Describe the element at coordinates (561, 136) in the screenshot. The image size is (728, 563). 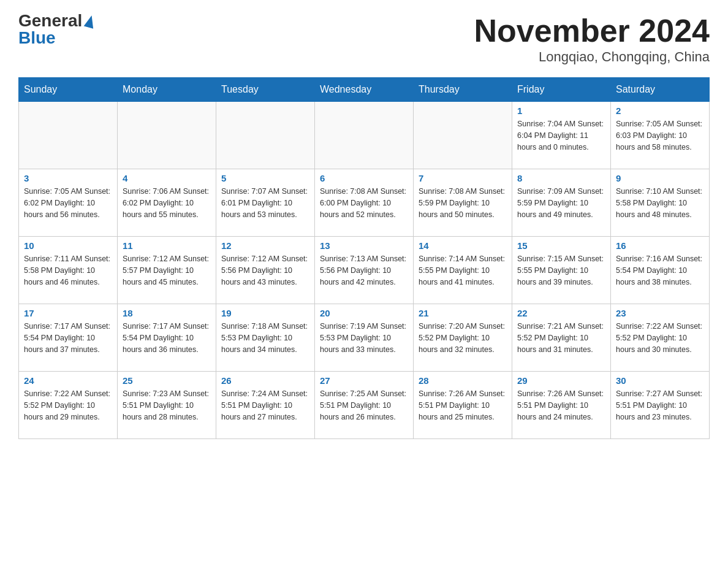
I see `calendar-day-cell: 1Sunrise: 7:04 AM Sunset: 6:04 PM Daylig…` at that location.